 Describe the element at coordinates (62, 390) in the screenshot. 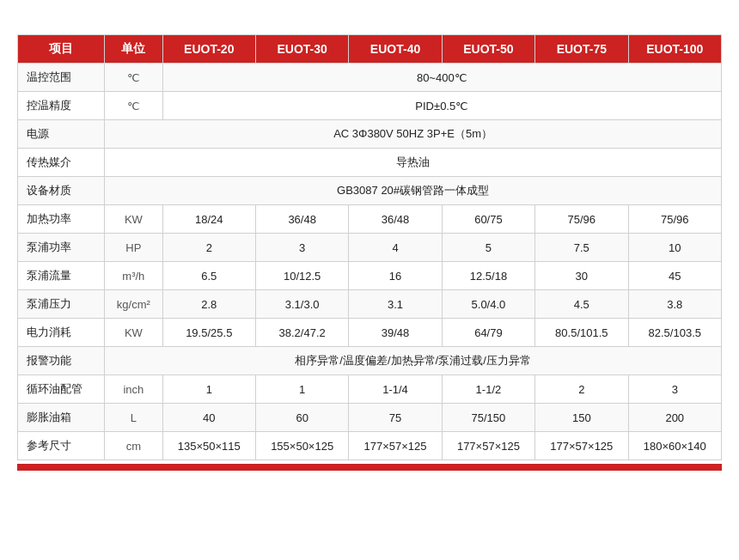

I see `row-label: 循环油配管` at that location.